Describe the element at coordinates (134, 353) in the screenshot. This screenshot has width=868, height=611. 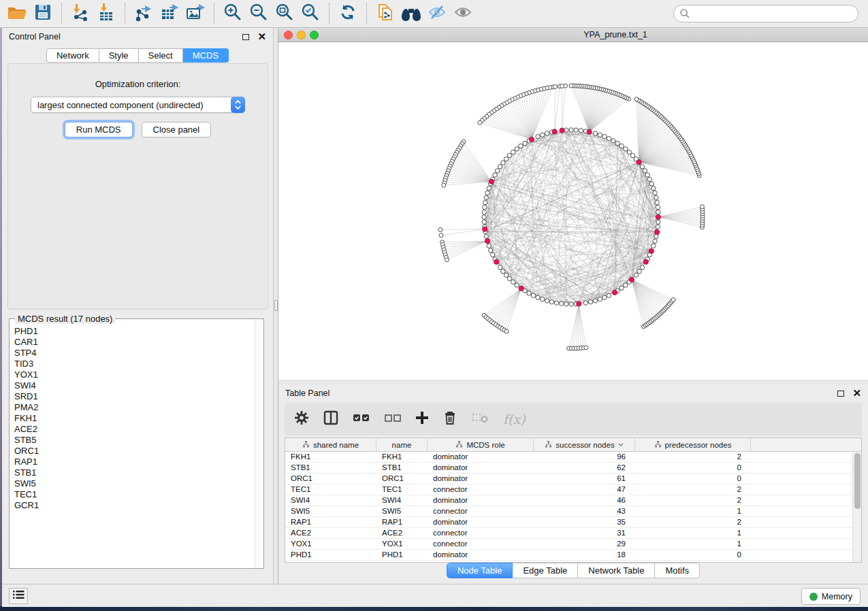
I see `result-item: STP4` at that location.